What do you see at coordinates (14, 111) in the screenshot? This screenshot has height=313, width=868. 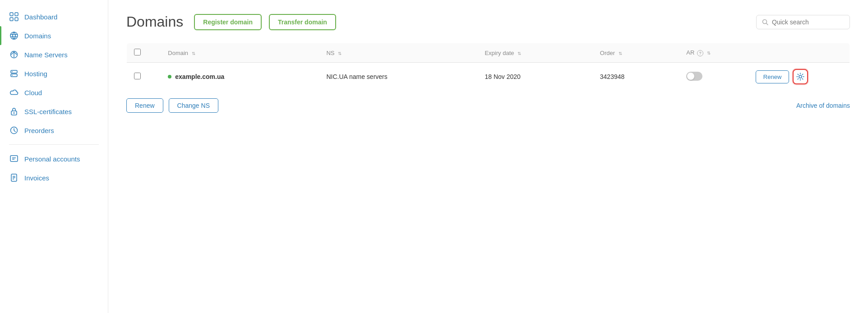 I see `ssl-icon` at bounding box center [14, 111].